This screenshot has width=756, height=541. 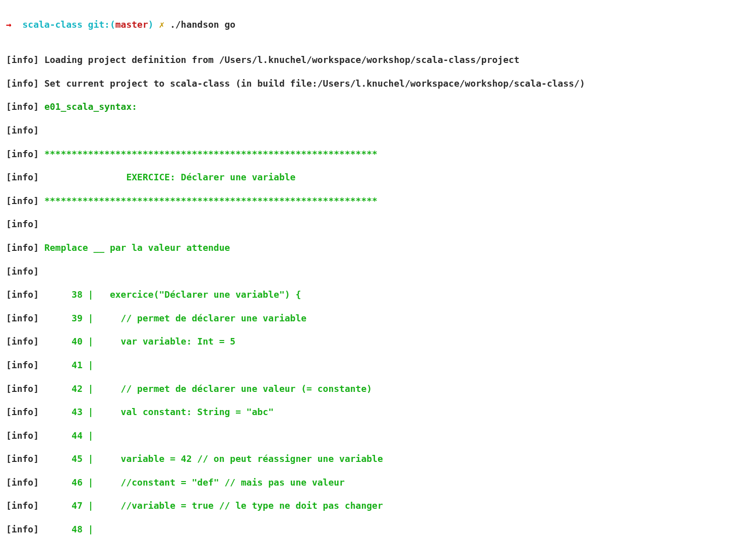 What do you see at coordinates (69, 435) in the screenshot?
I see `code-line: 44 |` at bounding box center [69, 435].